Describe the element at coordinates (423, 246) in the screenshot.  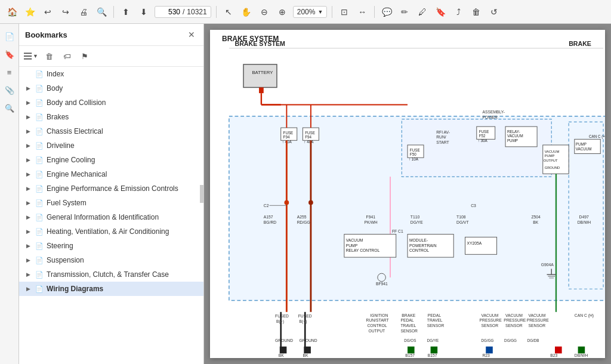
I see `svg-text: POWERTRAIN` at that location.